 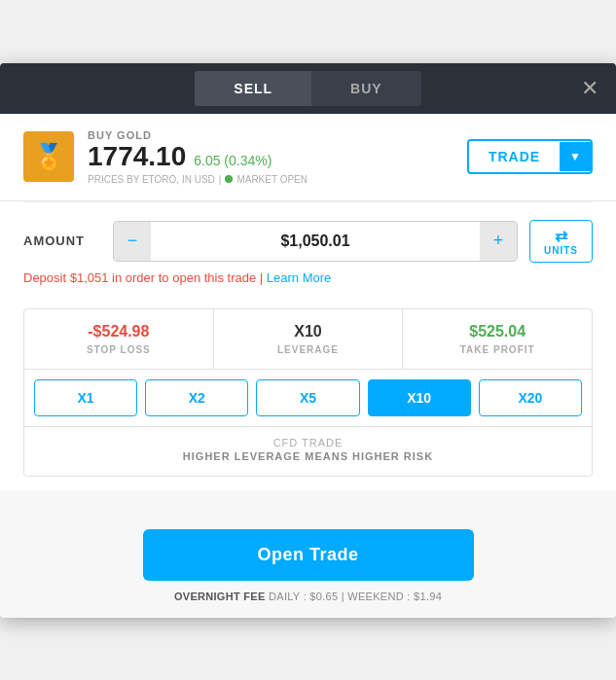 What do you see at coordinates (366, 89) in the screenshot?
I see `buy-tab: BUY` at bounding box center [366, 89].